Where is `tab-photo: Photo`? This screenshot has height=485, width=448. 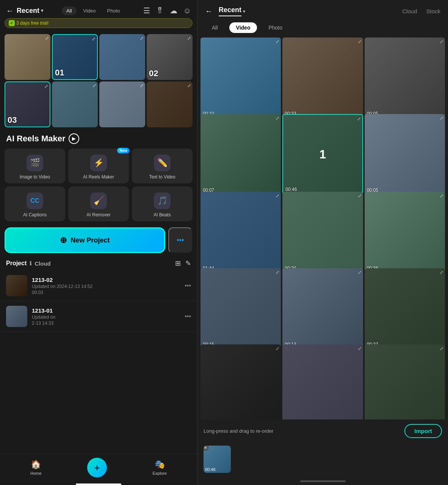 tab-photo: Photo is located at coordinates (114, 11).